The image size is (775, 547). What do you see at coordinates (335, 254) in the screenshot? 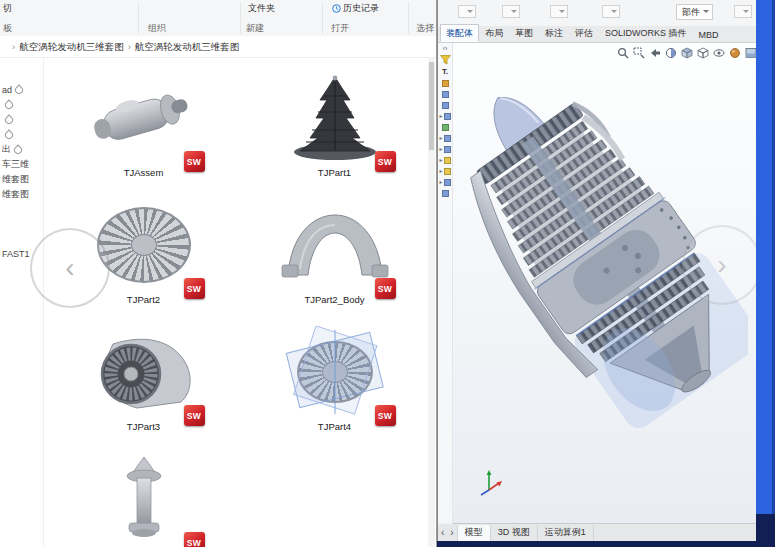
I see `file-item: SW TJPart2_Body` at bounding box center [335, 254].